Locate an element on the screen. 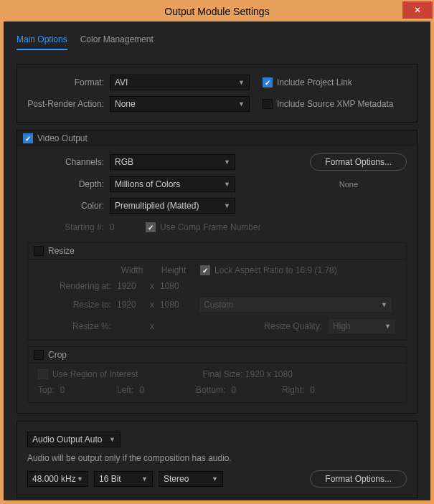  tab-color-management: Color Management is located at coordinates (117, 42).